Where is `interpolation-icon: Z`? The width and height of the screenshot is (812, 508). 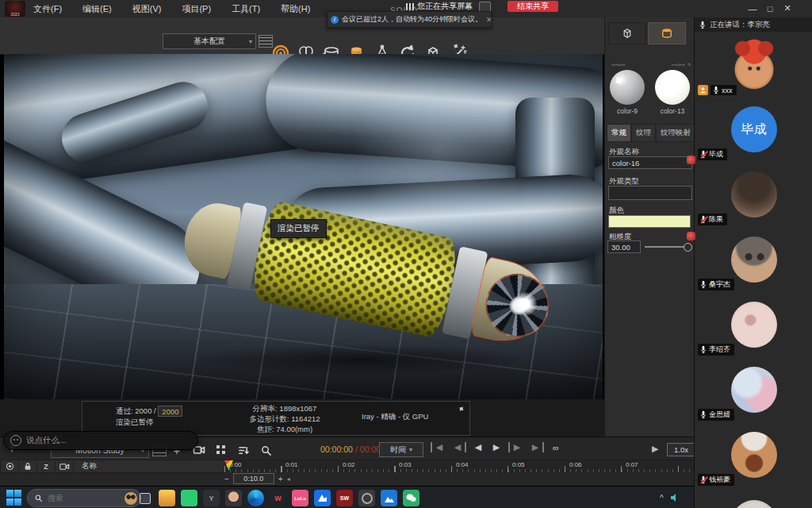
interpolation-icon: Z is located at coordinates (46, 467).